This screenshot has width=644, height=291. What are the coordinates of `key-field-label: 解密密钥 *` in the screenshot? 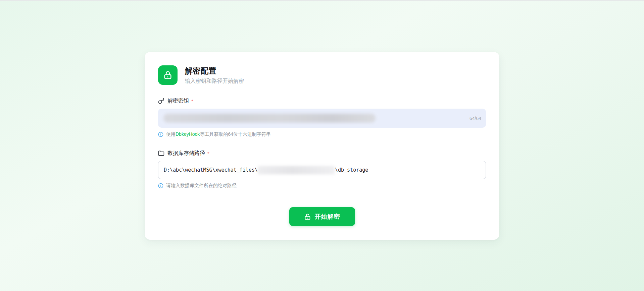 It's located at (322, 101).